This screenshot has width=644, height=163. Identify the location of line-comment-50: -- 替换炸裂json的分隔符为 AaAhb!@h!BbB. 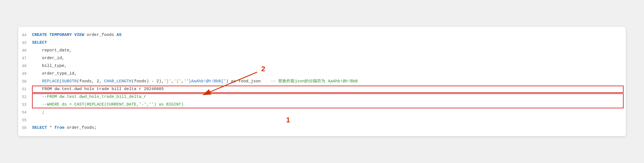
(309, 81).